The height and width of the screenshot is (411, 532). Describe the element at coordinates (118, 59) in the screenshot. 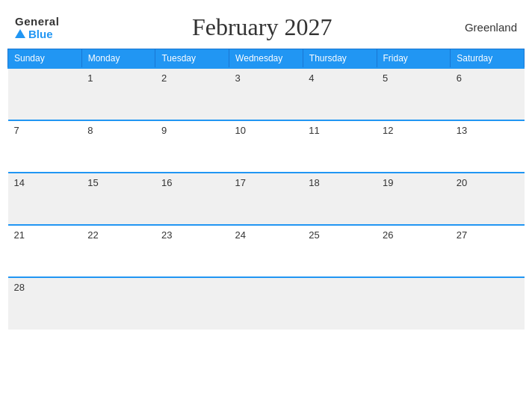

I see `day-header-monday: Monday` at that location.